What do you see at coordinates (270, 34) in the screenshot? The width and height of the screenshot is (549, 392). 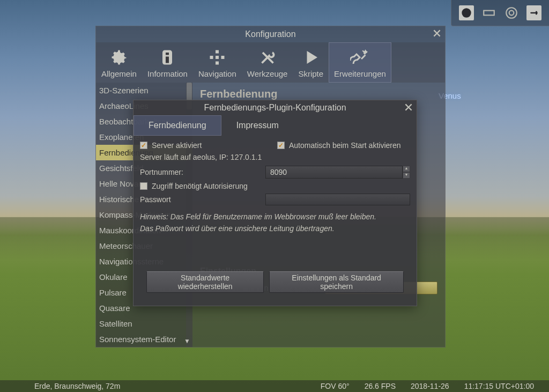 I see `config-title-text: Konfiguration` at bounding box center [270, 34].